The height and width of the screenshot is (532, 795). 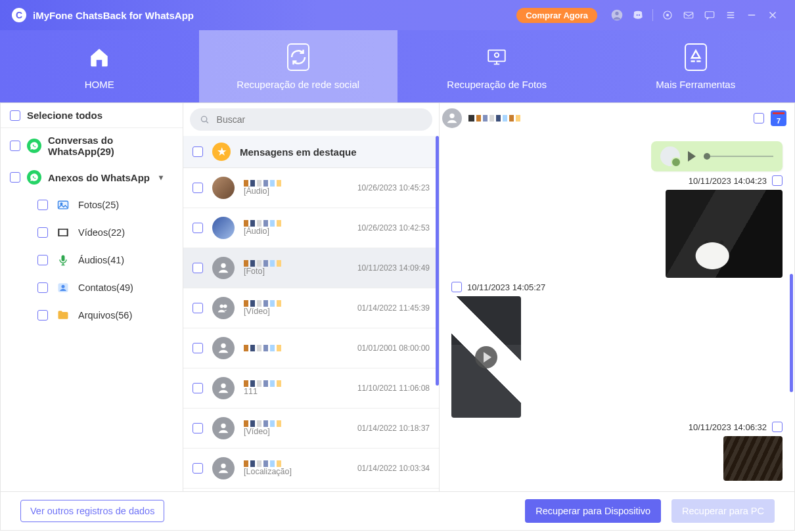 I want to click on photo-device-icon, so click(x=497, y=57).